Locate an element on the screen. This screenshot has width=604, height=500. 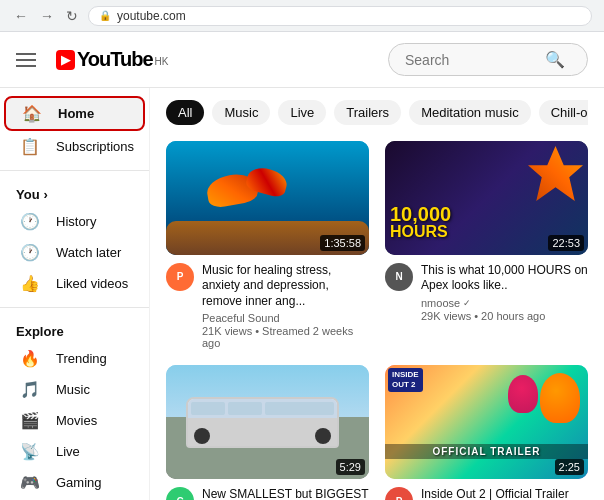
avatar-4: P is located at coordinates (399, 494).